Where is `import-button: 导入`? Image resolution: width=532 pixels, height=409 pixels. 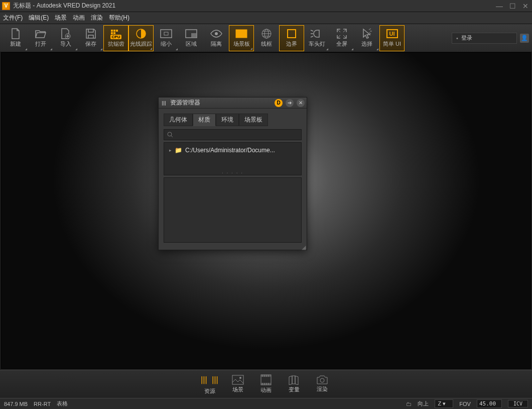 import-button: 导入 is located at coordinates (66, 38).